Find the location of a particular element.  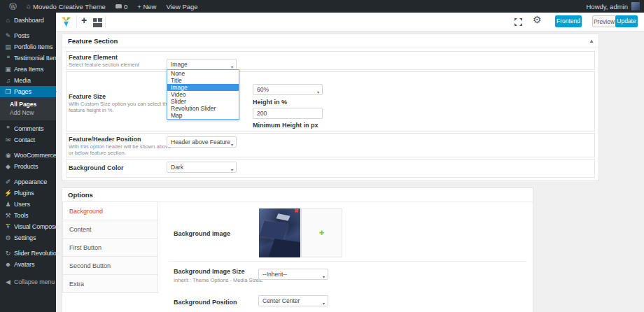

feature-section-header: Feature Section ▴ is located at coordinates (330, 41).